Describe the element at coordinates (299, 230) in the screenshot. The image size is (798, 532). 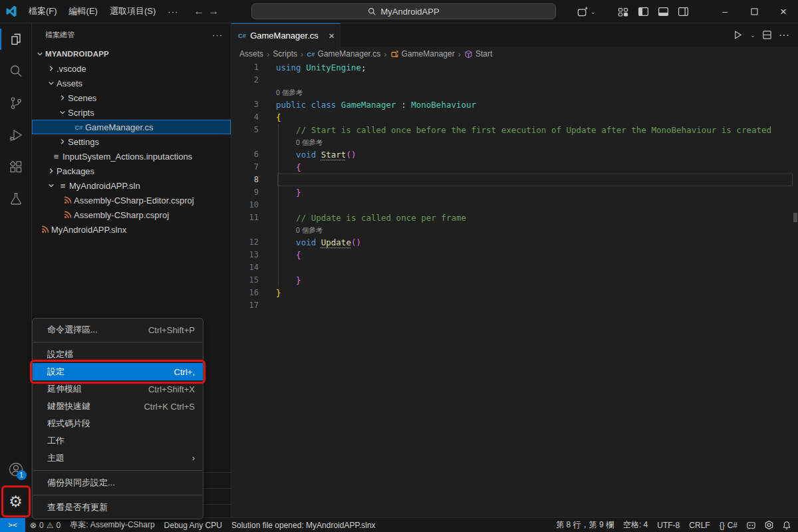
I see `codelens-references: 0 個參考` at that location.